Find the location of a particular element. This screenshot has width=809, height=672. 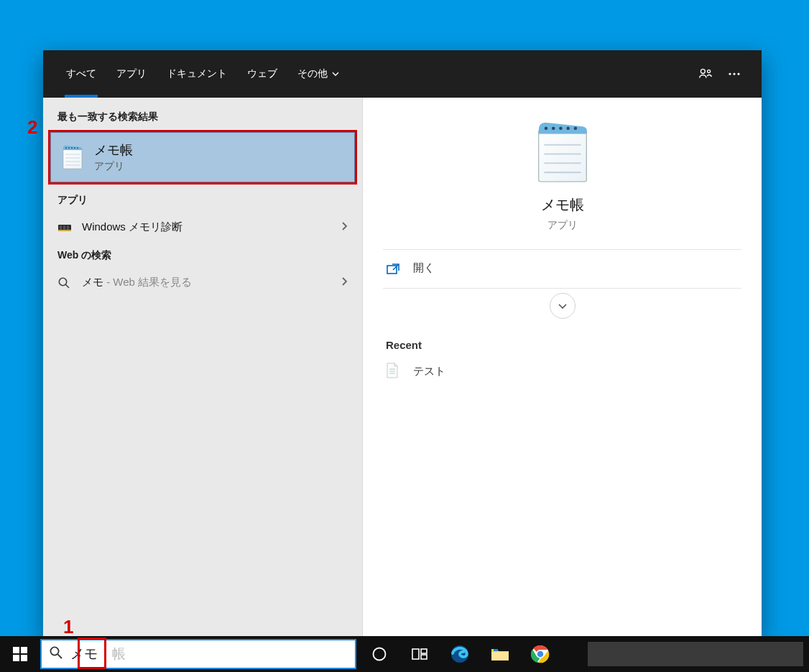

preview-app-subtitle: アプリ is located at coordinates (563, 225).